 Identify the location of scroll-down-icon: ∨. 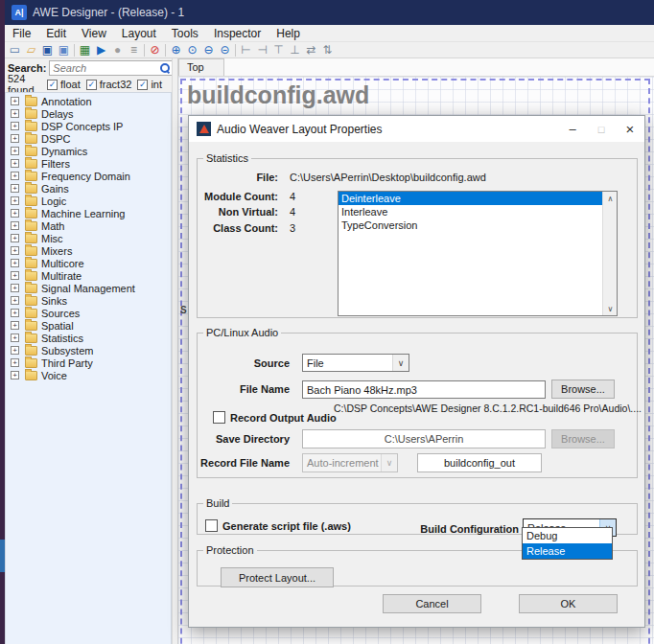
(610, 309).